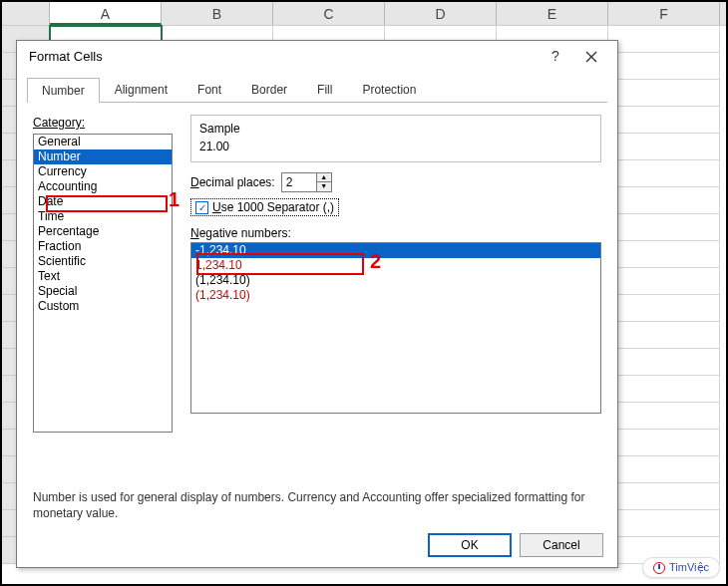 This screenshot has height=586, width=728. I want to click on category-special: Special, so click(103, 291).